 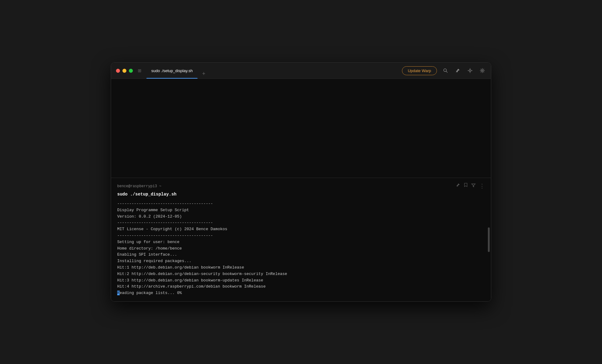 What do you see at coordinates (301, 211) in the screenshot?
I see `output-line: Display Programme Setup Script` at bounding box center [301, 211].